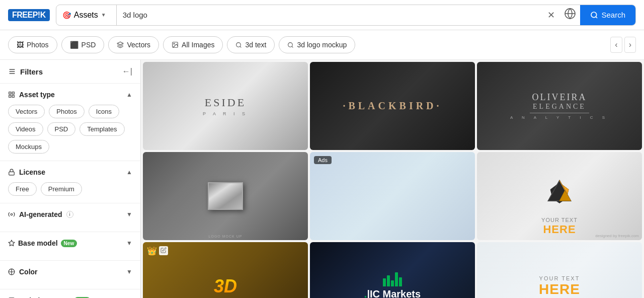  Describe the element at coordinates (594, 15) in the screenshot. I see `search-icon` at that location.